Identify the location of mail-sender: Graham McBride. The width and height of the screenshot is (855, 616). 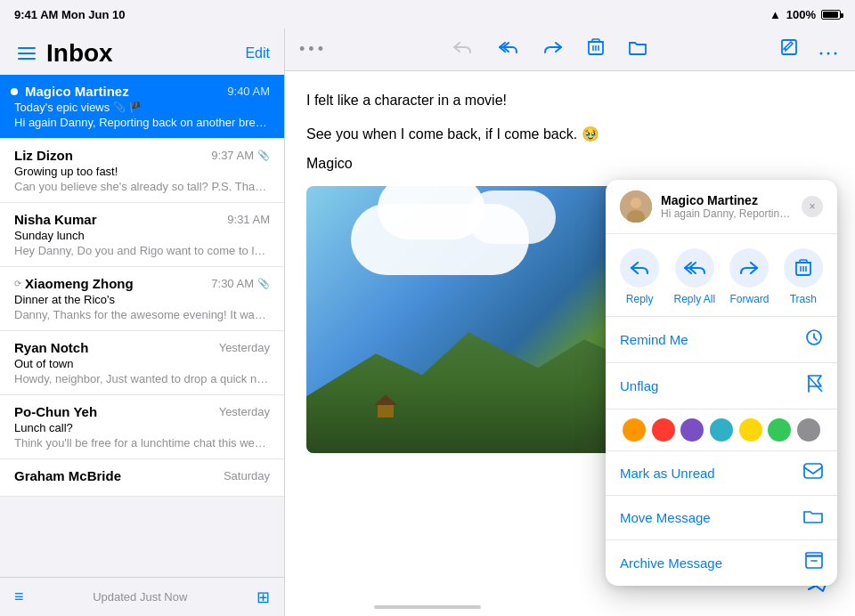
(68, 475).